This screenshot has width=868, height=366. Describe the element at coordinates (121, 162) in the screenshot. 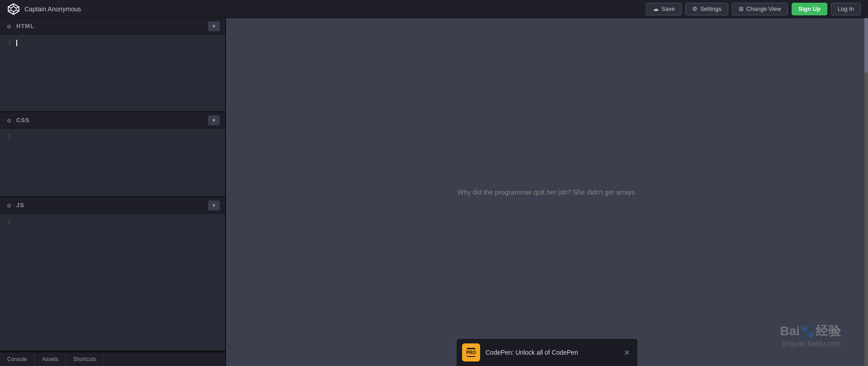

I see `css-code-area` at that location.